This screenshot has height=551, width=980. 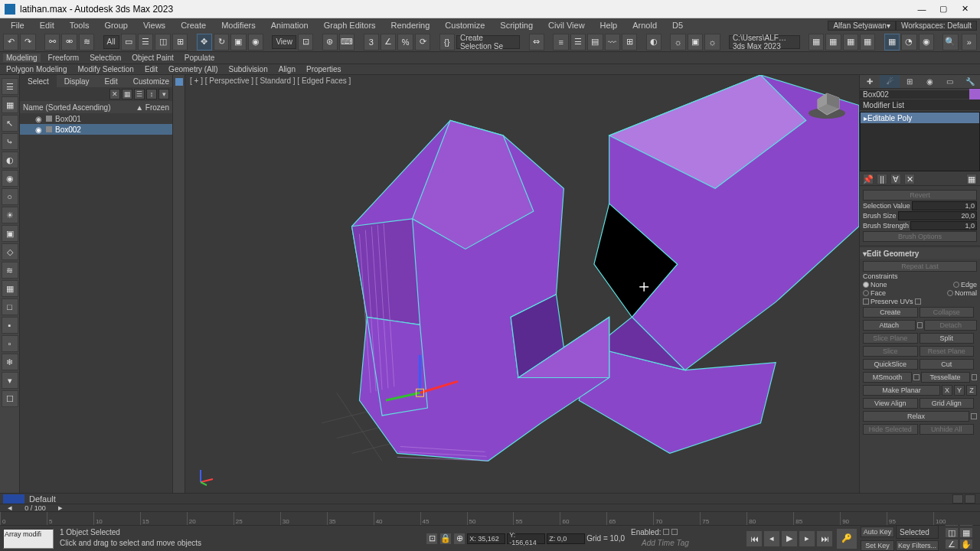 What do you see at coordinates (890, 351) in the screenshot?
I see `slice-button: Slice` at bounding box center [890, 351].